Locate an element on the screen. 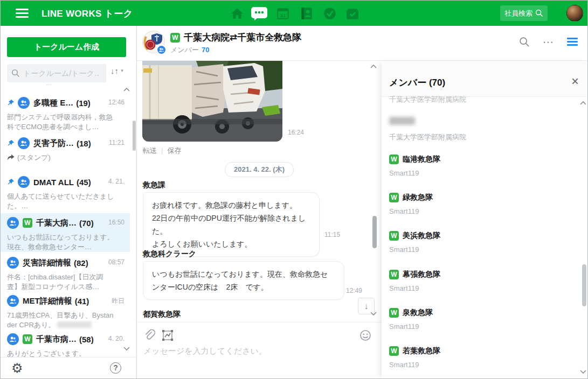 Image resolution: width=588 pixels, height=379 pixels. room-preview-text: (スタンプ) is located at coordinates (34, 157).